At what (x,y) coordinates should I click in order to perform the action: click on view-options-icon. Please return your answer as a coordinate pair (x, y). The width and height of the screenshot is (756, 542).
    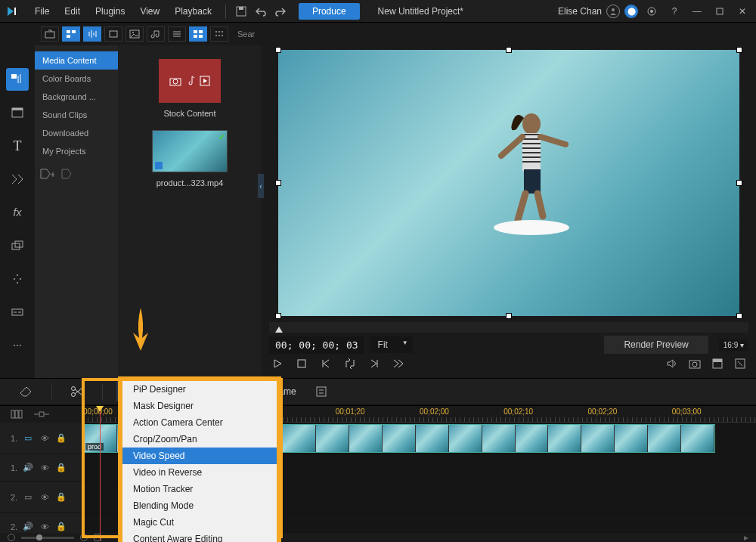
    Looking at the image, I should click on (219, 34).